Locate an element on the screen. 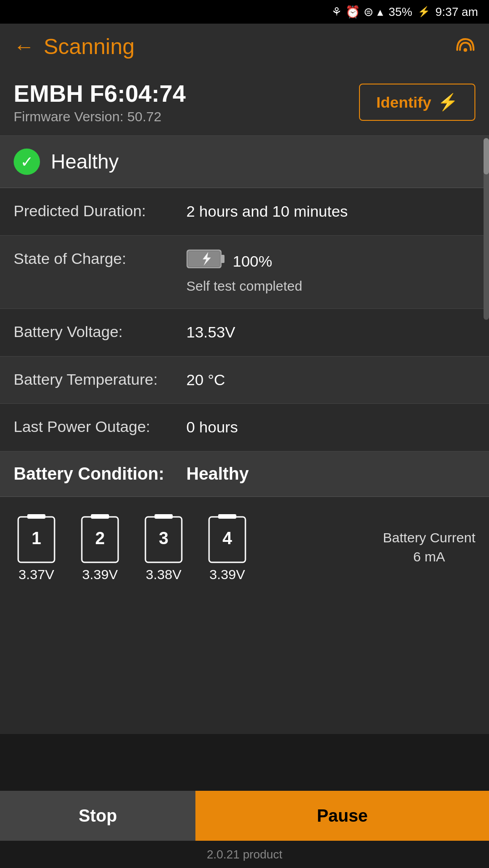 This screenshot has width=489, height=868. status-icons: ⚘ ⏰ ⊜ ▴ is located at coordinates (357, 12).